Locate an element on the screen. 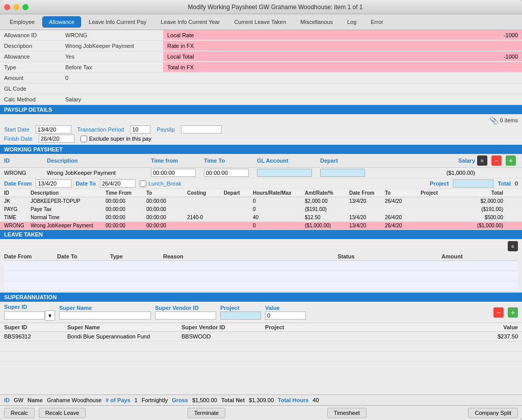 This screenshot has width=522, height=420. exclude-super-checkbox is located at coordinates (84, 139).